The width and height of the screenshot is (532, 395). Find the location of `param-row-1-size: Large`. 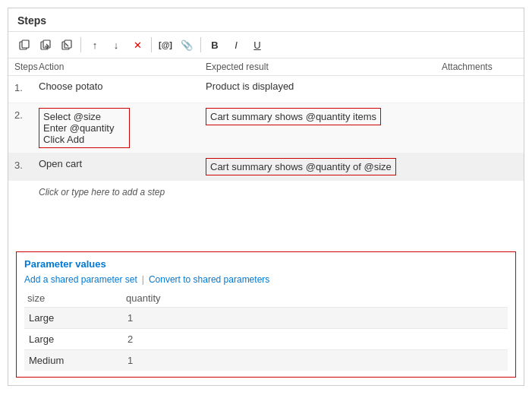

param-row-1-size: Large is located at coordinates (74, 318).